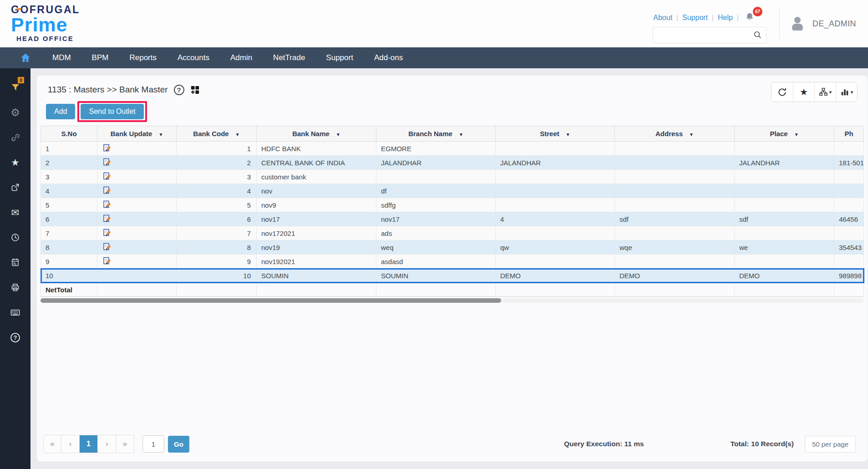  Describe the element at coordinates (71, 444) in the screenshot. I see `prev-page-button: ‹` at that location.